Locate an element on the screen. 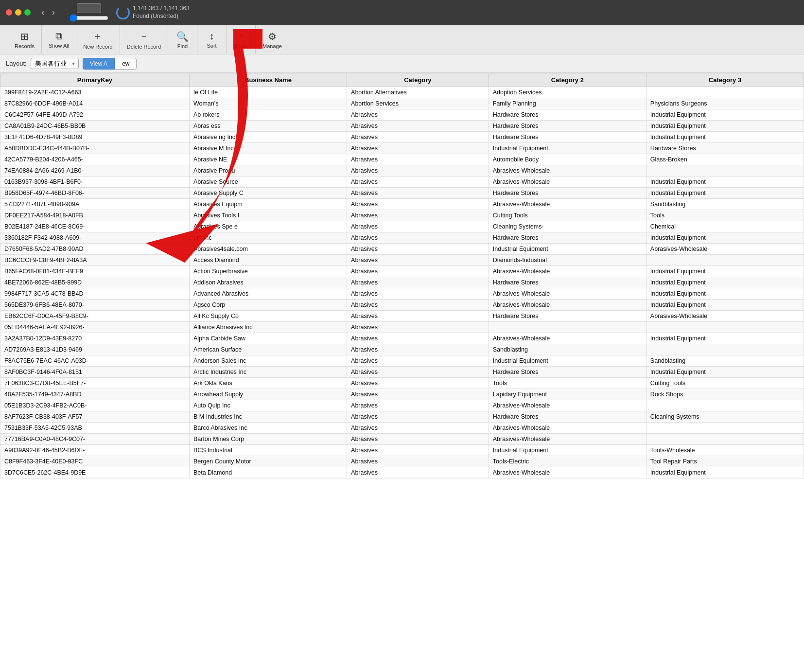 The height and width of the screenshot is (672, 804). table-row: B65FAC68-0F81-434E-BEF9Action Superbrasi… is located at coordinates (402, 271).